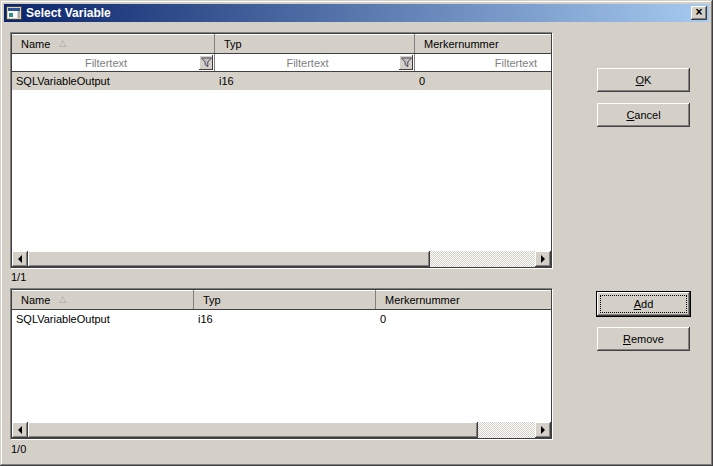 Image resolution: width=713 pixels, height=466 pixels. Describe the element at coordinates (356, 13) in the screenshot. I see `title-bar: Select Variable ×` at that location.